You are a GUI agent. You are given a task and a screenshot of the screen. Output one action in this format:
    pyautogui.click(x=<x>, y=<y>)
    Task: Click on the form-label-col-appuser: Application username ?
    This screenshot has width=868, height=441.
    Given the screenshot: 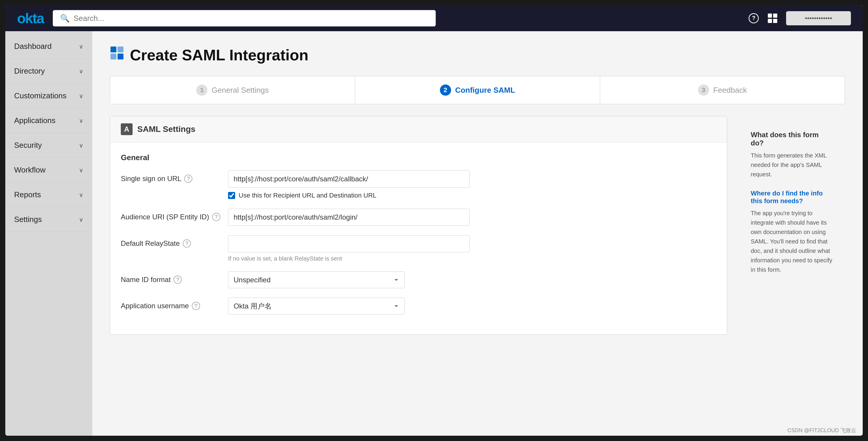 What is the action you would take?
    pyautogui.click(x=171, y=304)
    